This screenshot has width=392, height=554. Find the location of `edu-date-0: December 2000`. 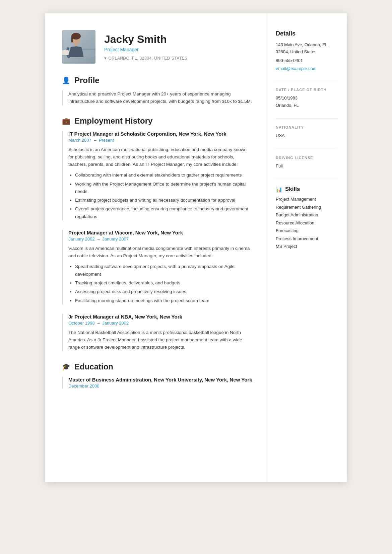

edu-date-0: December 2000 is located at coordinates (160, 386).